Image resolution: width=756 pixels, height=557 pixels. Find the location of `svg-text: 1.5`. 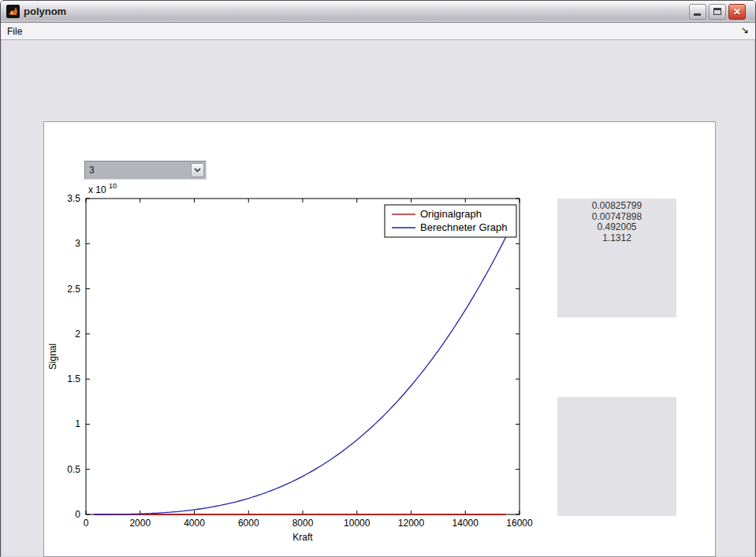

svg-text: 1.5 is located at coordinates (74, 379).